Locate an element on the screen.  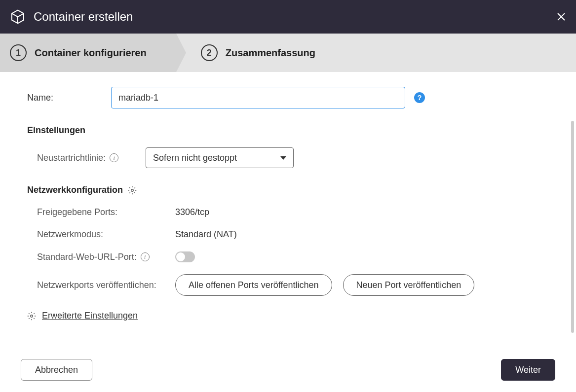
scrollbar-thumb is located at coordinates (573, 227).